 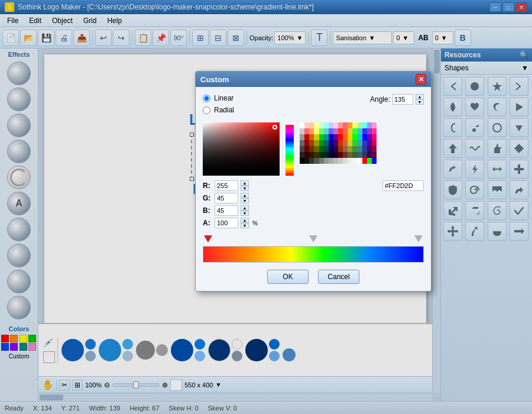 I want to click on r-input, so click(x=226, y=186).